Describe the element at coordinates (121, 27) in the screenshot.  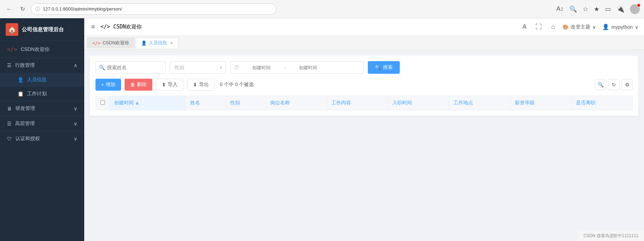
I see `header-brand: </> CSDN欢迎你` at that location.